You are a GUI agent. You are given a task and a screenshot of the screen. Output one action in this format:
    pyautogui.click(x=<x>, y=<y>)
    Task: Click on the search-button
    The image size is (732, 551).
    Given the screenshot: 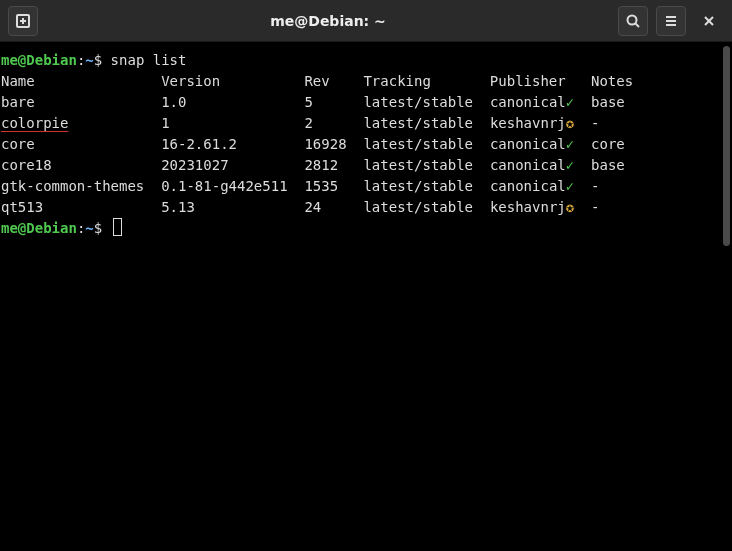 What is the action you would take?
    pyautogui.click(x=633, y=21)
    